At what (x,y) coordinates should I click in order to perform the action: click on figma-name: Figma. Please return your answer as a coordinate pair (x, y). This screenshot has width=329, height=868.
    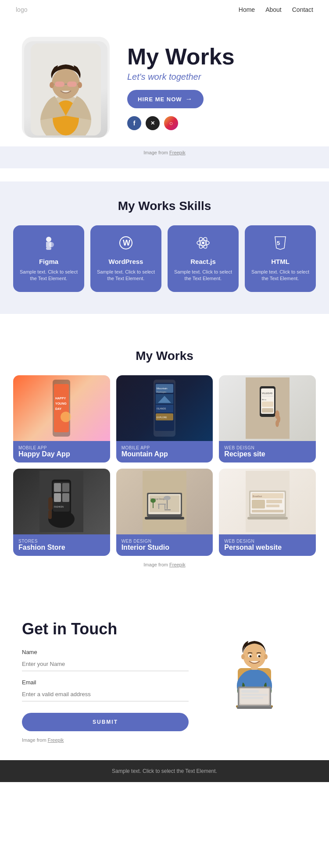
    Looking at the image, I should click on (49, 261).